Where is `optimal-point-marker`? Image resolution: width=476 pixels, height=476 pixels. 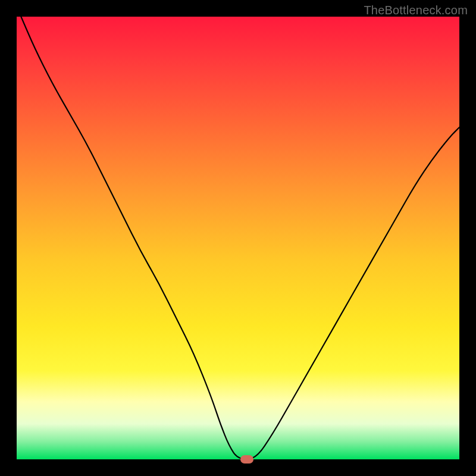
optimal-point-marker is located at coordinates (247, 459).